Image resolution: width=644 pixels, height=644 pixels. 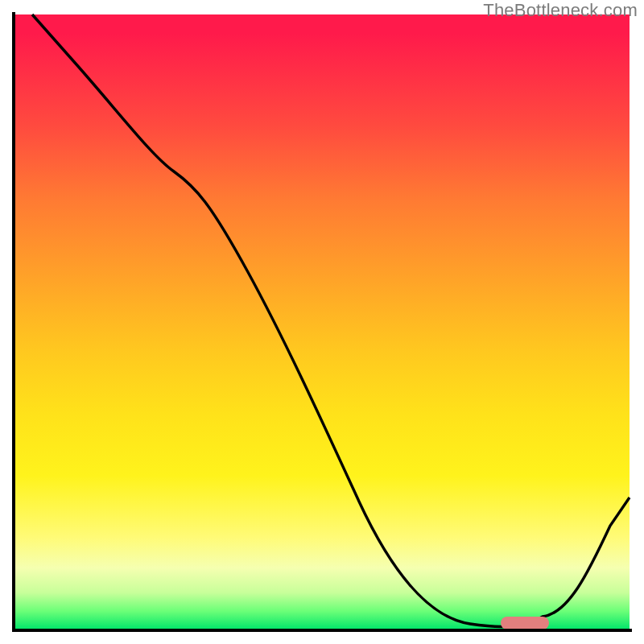 I want to click on valley-marker, so click(x=525, y=623).